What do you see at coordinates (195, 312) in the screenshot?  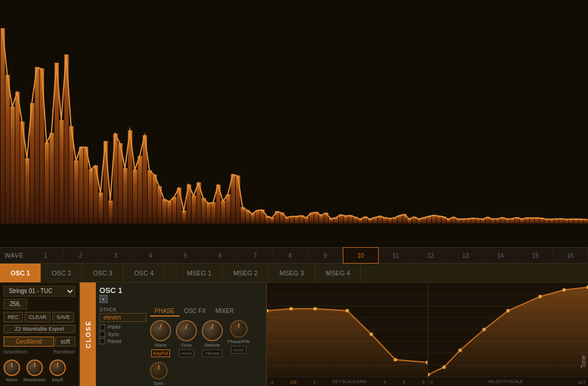 I see `osc-fx-tab: OSC FX` at bounding box center [195, 312].